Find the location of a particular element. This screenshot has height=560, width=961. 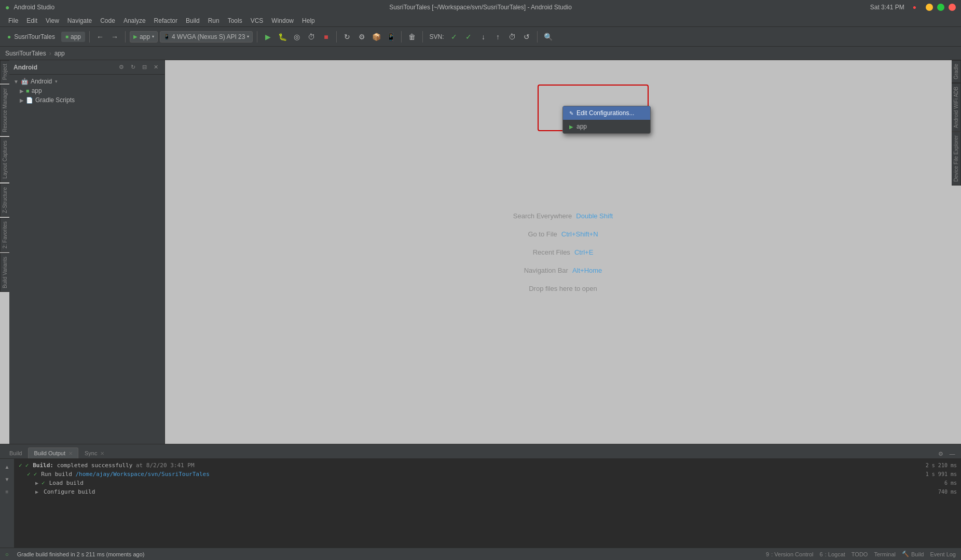

check-icon-2: ✓ is located at coordinates (27, 466).